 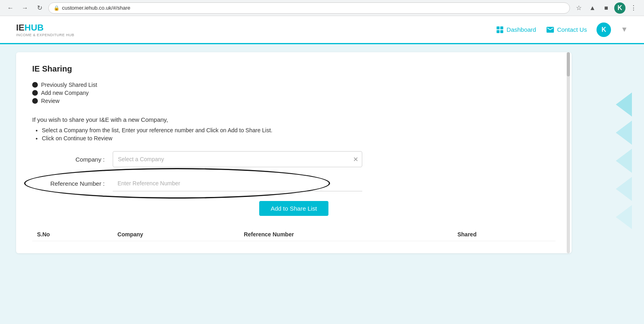 I want to click on company-input-wrap: Select a Company ✕, so click(x=237, y=159).